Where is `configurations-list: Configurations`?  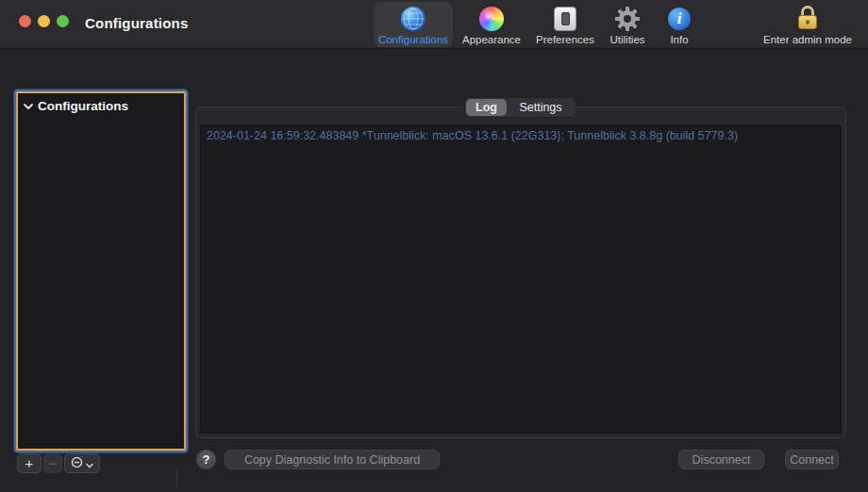 configurations-list: Configurations is located at coordinates (101, 271).